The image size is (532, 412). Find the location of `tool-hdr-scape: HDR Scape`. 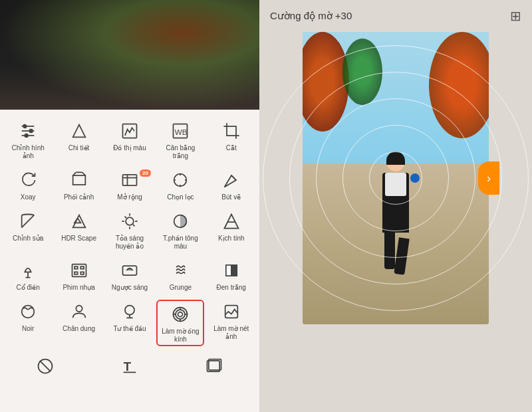

tool-hdr-scape: HDR Scape is located at coordinates (79, 226).